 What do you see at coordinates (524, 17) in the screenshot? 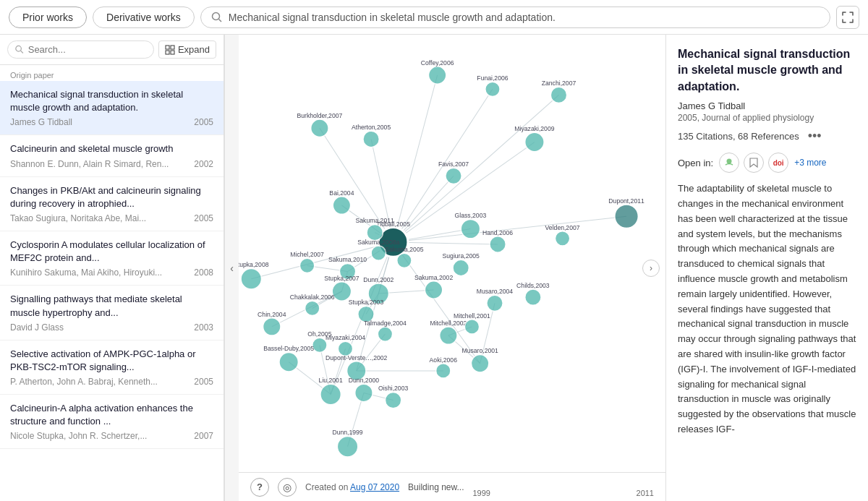
I see `search-input` at bounding box center [524, 17].